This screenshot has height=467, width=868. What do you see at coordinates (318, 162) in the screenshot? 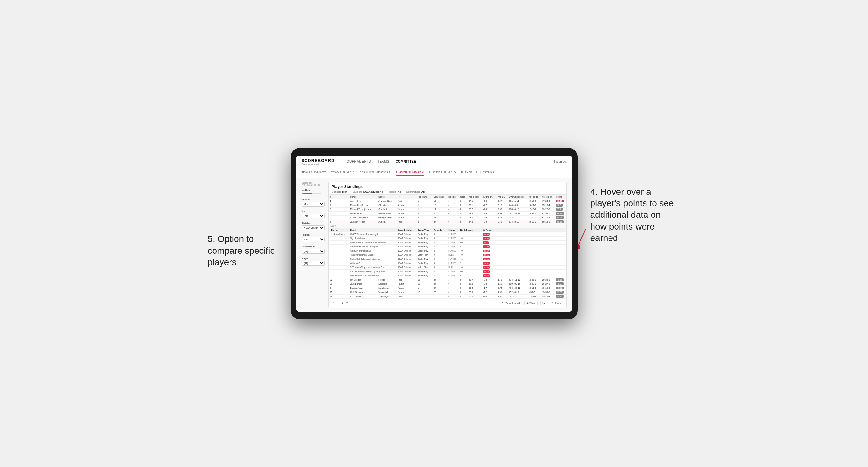
I see `logo-area: SCOREBOARD Powered by clippi` at bounding box center [318, 162].